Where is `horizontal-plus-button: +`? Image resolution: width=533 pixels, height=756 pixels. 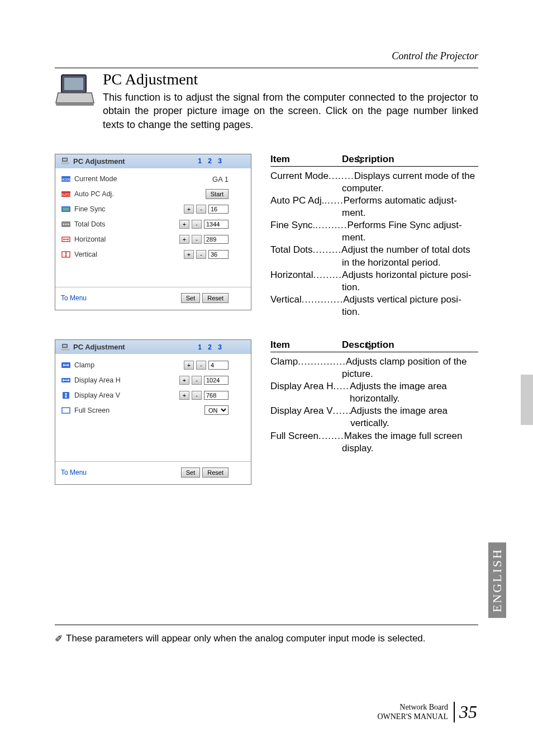
horizontal-plus-button: + is located at coordinates (184, 239).